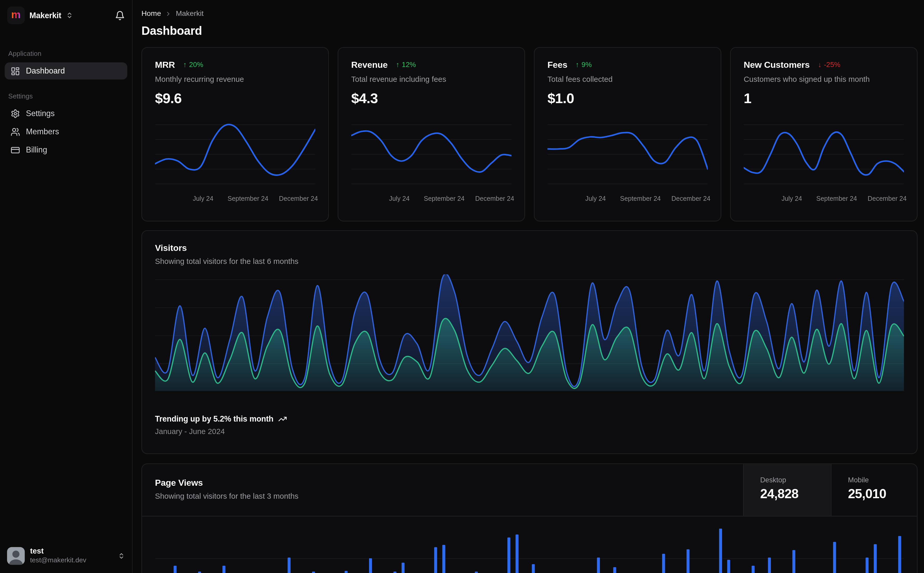 The image size is (924, 573). Describe the element at coordinates (443, 483) in the screenshot. I see `page-views-title: Page Views` at that location.